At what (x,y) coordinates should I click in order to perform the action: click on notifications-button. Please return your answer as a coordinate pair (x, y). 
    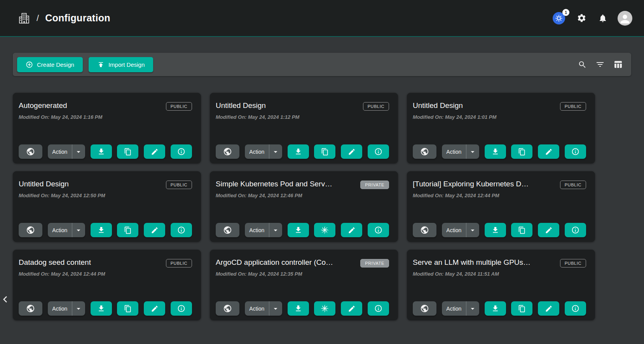
    Looking at the image, I should click on (603, 18).